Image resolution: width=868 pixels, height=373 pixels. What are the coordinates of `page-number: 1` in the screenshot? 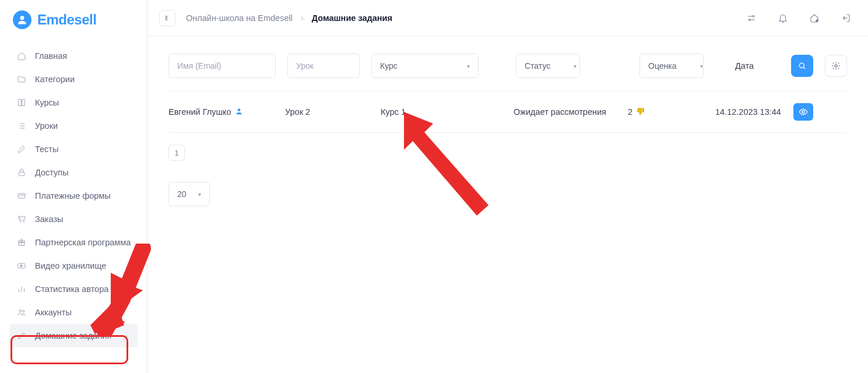 It's located at (177, 153).